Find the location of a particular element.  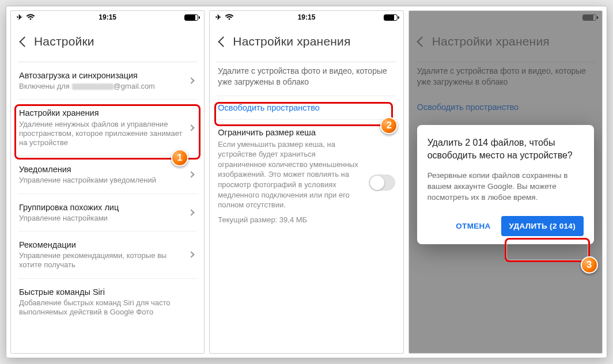

redacted-text is located at coordinates (93, 86).